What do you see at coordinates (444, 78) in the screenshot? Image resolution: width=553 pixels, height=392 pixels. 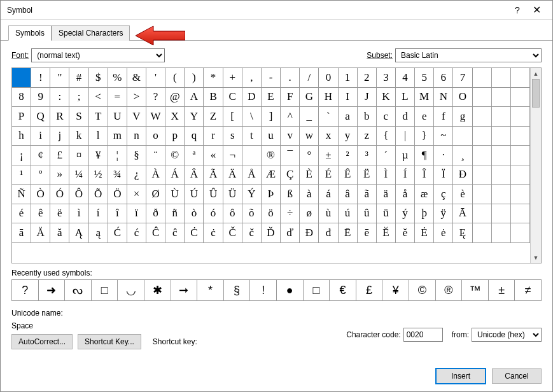 I see `symbol-cell: 6` at bounding box center [444, 78].